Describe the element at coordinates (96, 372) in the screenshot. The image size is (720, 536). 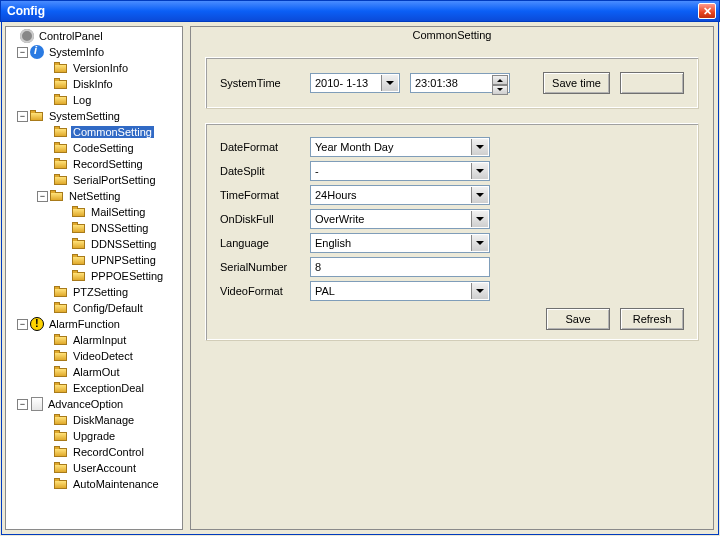
I see `tree-label: AlarmOut` at that location.